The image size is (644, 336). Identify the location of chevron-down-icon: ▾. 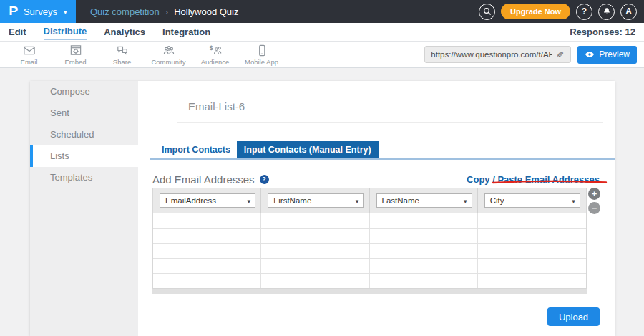
(66, 12).